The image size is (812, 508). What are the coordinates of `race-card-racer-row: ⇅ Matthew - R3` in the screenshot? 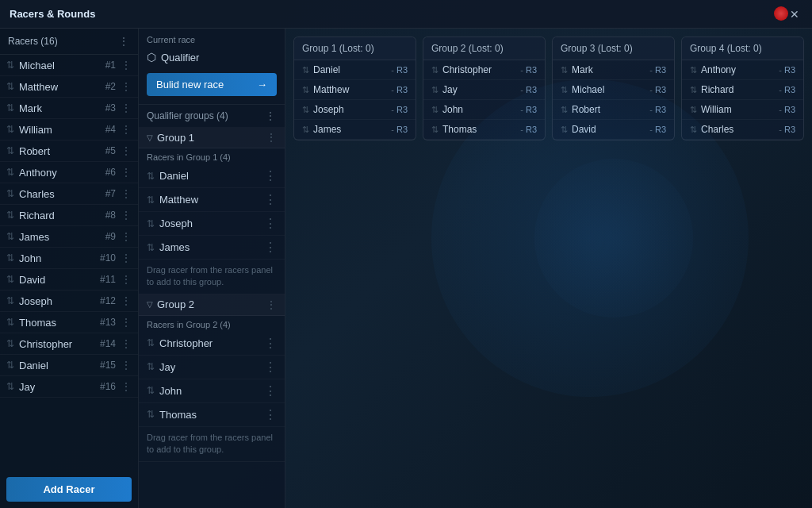 It's located at (355, 90).